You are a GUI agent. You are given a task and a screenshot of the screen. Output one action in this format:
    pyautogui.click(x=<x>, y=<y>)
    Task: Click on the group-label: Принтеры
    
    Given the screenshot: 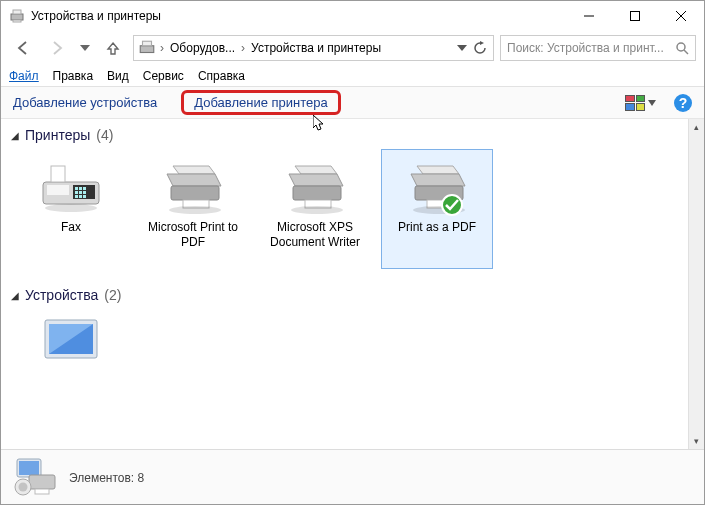 What is the action you would take?
    pyautogui.click(x=58, y=135)
    